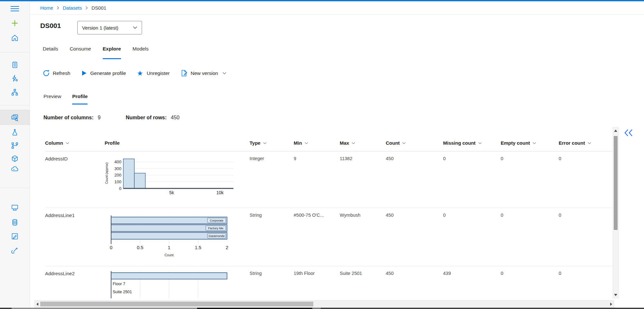  Describe the element at coordinates (80, 99) in the screenshot. I see `subtab-profile: Profile` at that location.